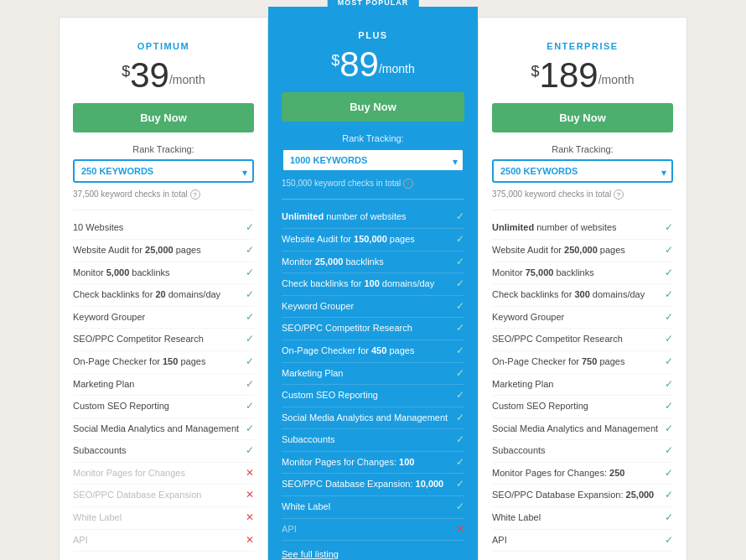 Image resolution: width=746 pixels, height=560 pixels. Describe the element at coordinates (373, 160) in the screenshot. I see `keyword-select: 1000 KEYWORDS` at that location.